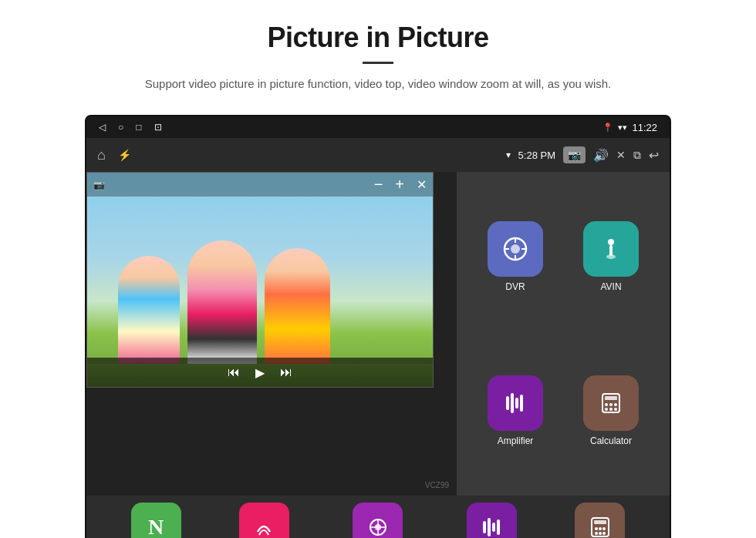 This screenshot has width=756, height=538. What do you see at coordinates (156, 521) in the screenshot?
I see `bottom-app-netflix: N Netflix` at bounding box center [156, 521].